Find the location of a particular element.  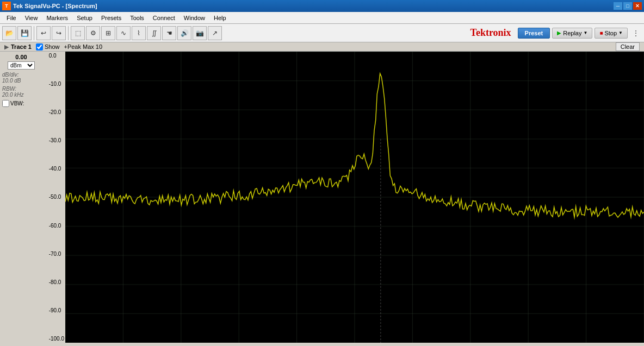

menu-item-markers: Markers is located at coordinates (57, 18).